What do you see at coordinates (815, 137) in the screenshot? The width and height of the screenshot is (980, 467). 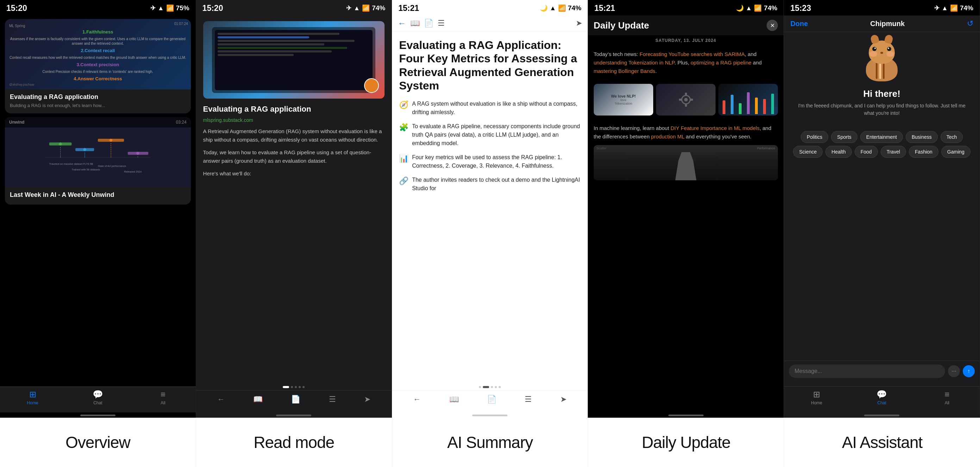 I see `interest-politics: Politics` at bounding box center [815, 137].